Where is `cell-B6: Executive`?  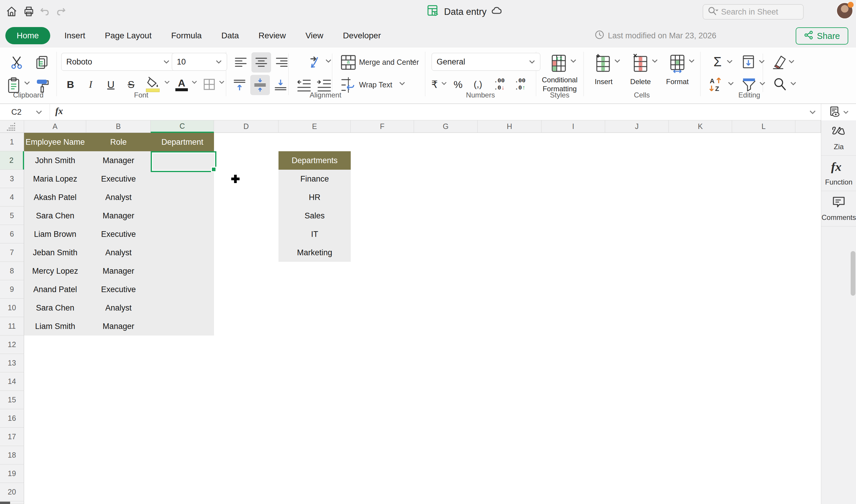
cell-B6: Executive is located at coordinates (119, 234).